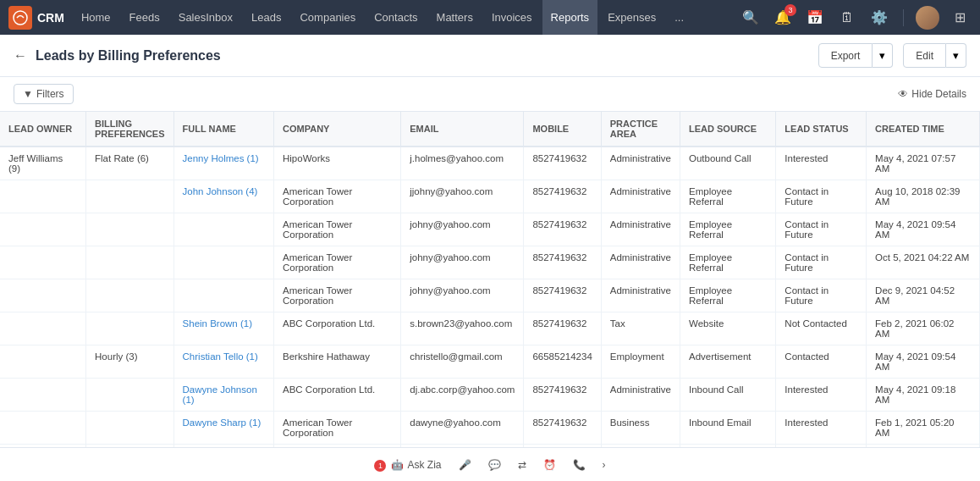  I want to click on nav-reports: Reports, so click(570, 17).